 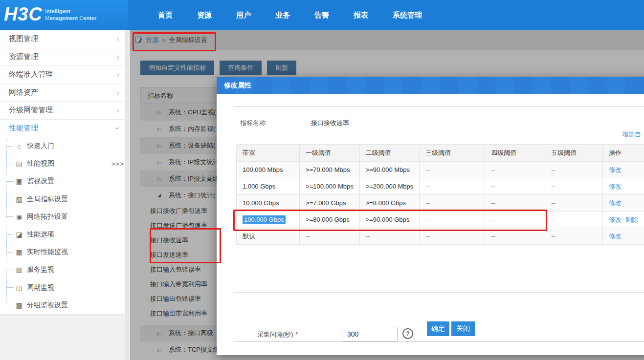 I want to click on sidebar-item-performance-mgmt: 性能管理›, so click(x=63, y=129).